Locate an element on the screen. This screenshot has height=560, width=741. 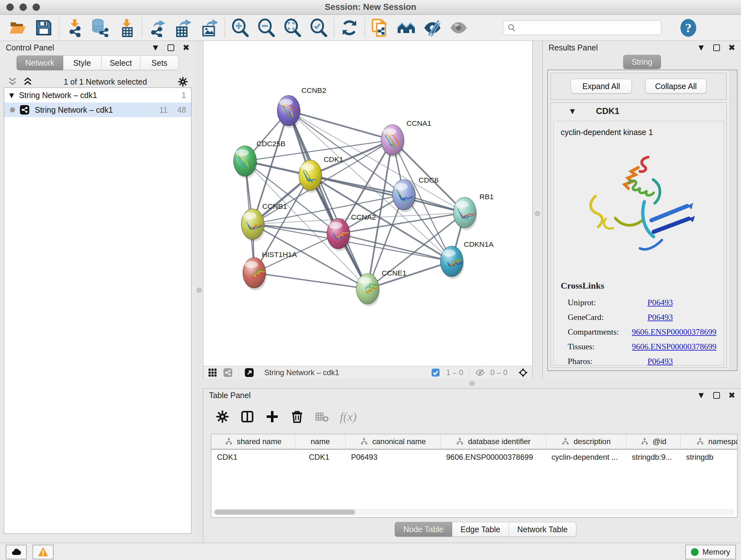
minimize-window-button is located at coordinates (23, 7).